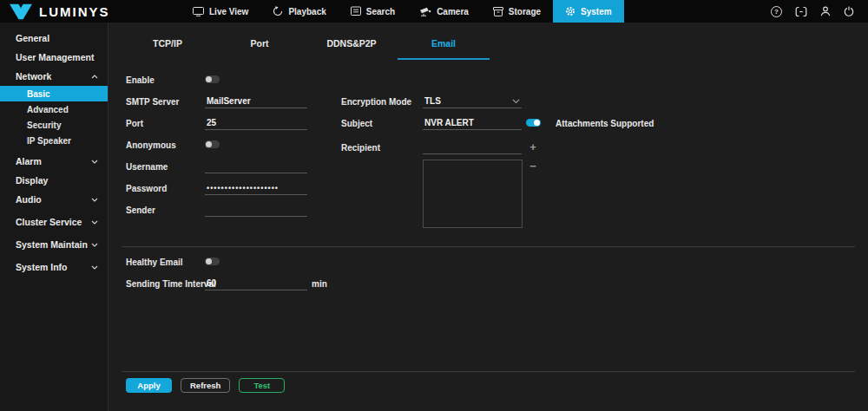  I want to click on nav-camera: Camera, so click(444, 11).